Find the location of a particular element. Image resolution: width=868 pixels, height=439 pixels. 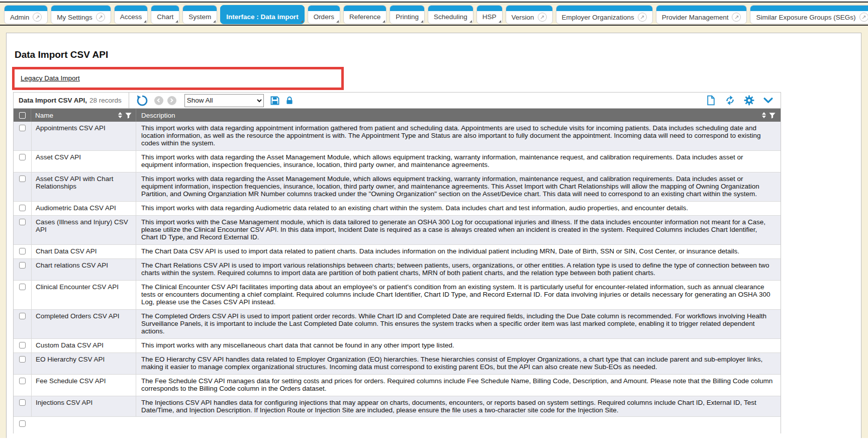

tab-reference: Reference is located at coordinates (365, 15).